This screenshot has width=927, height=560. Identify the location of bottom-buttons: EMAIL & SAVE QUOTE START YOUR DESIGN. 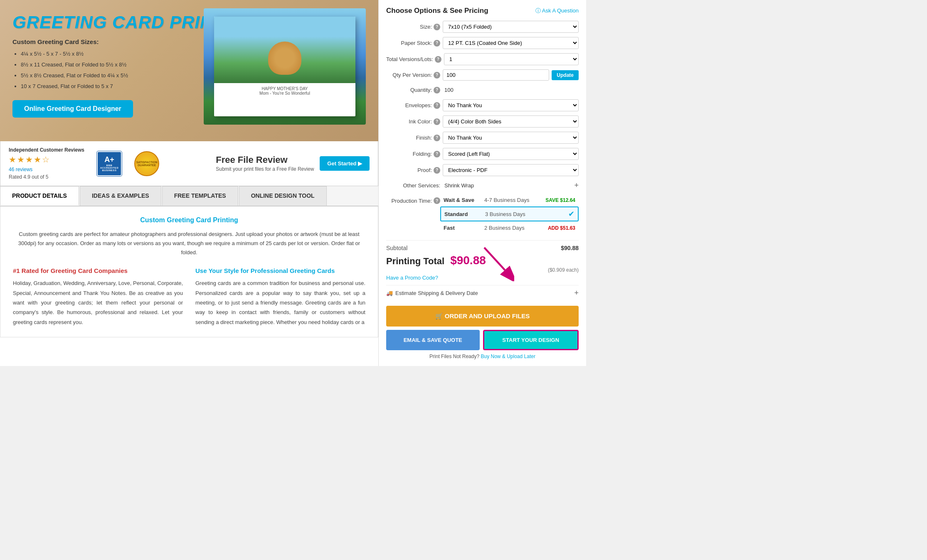
(482, 340).